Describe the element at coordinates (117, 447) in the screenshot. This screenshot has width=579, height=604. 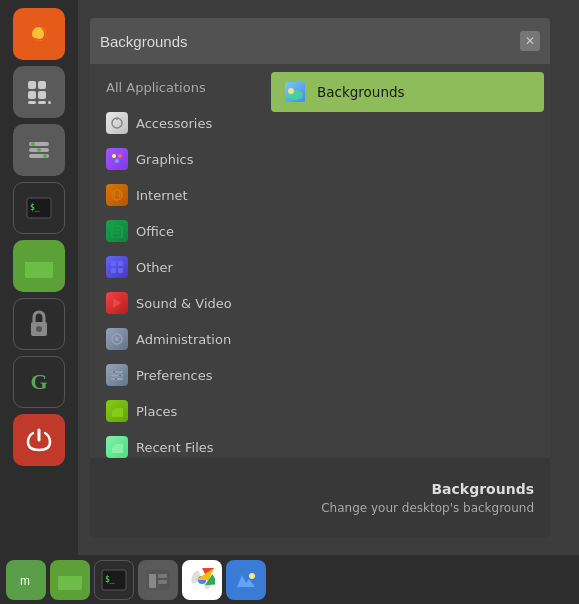
I see `recent-files-icon` at that location.